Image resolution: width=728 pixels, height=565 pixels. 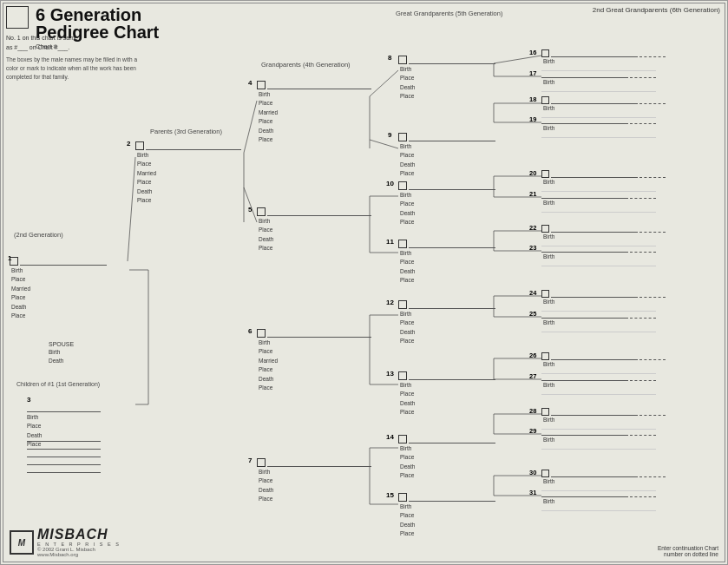 What do you see at coordinates (403, 244) in the screenshot?
I see `person-11-box` at bounding box center [403, 244].